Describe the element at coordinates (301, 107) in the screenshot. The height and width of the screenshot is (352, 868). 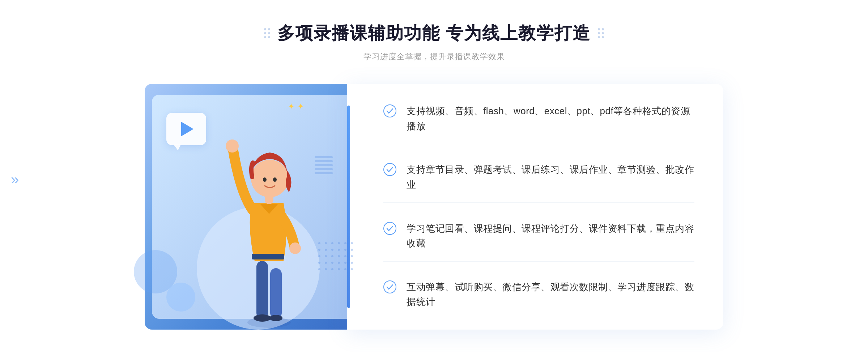
I see `star-2: ✦` at that location.